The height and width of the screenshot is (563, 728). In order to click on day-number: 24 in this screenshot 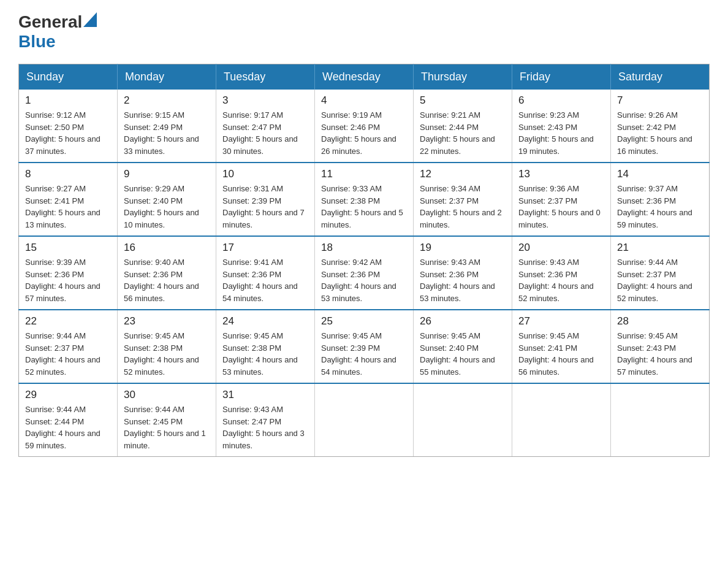, I will do `click(265, 321)`.